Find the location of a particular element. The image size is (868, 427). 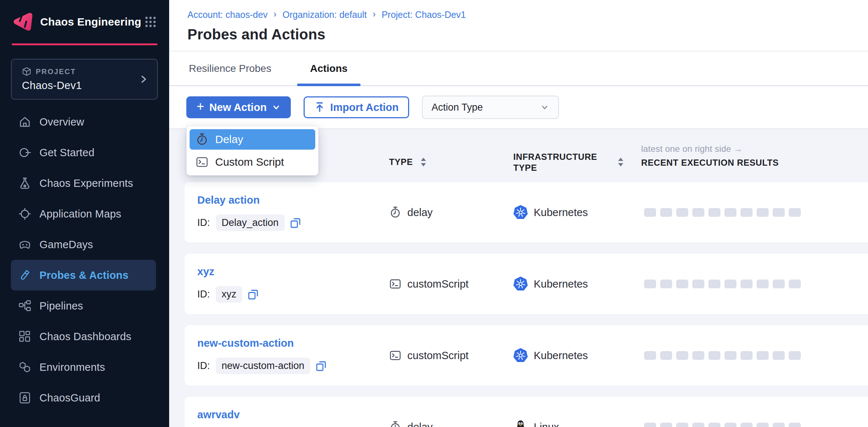

lock-shield-icon is located at coordinates (25, 398).